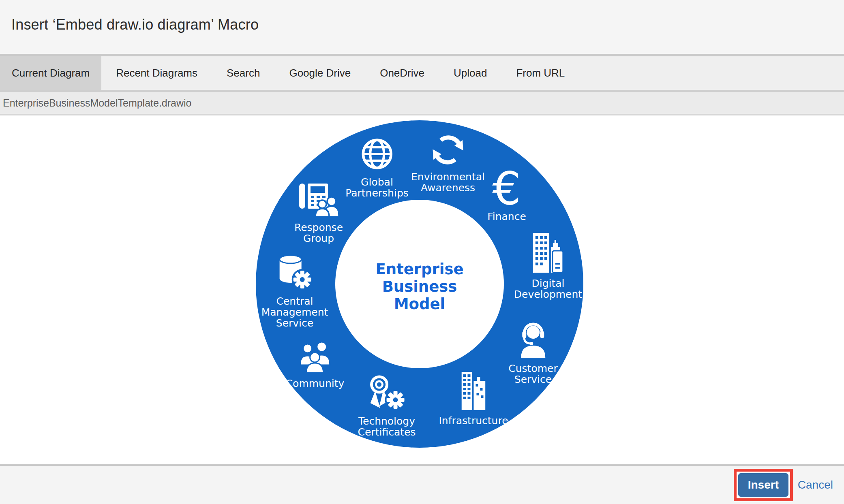 The image size is (844, 504). What do you see at coordinates (533, 340) in the screenshot?
I see `headset-person-icon` at bounding box center [533, 340].